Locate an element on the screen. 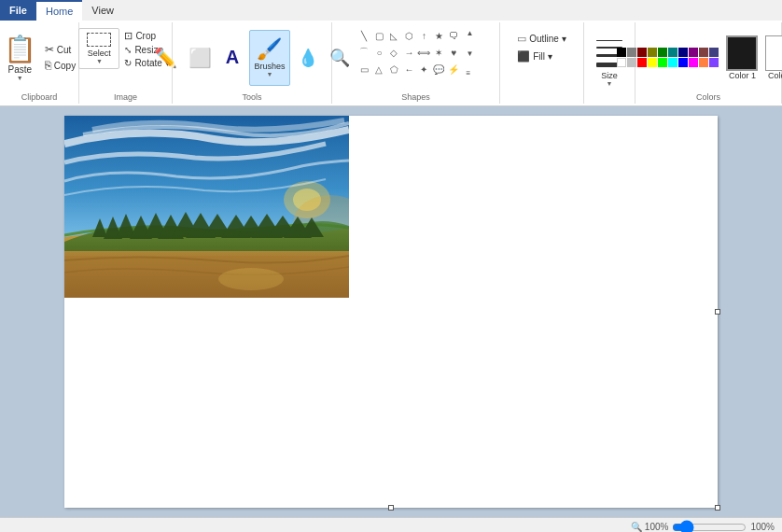 This screenshot has height=532, width=782. image-group-label: Image is located at coordinates (125, 97).